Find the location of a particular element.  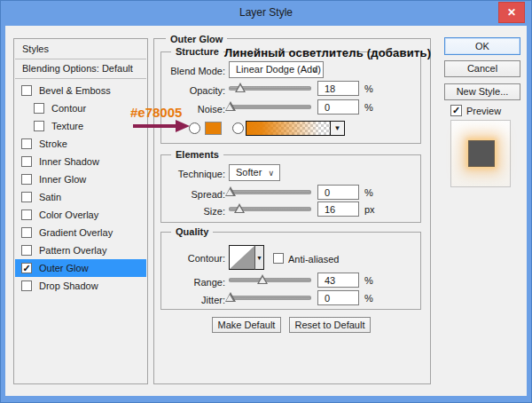

annotation-color-hex: #e78005 is located at coordinates (156, 112).